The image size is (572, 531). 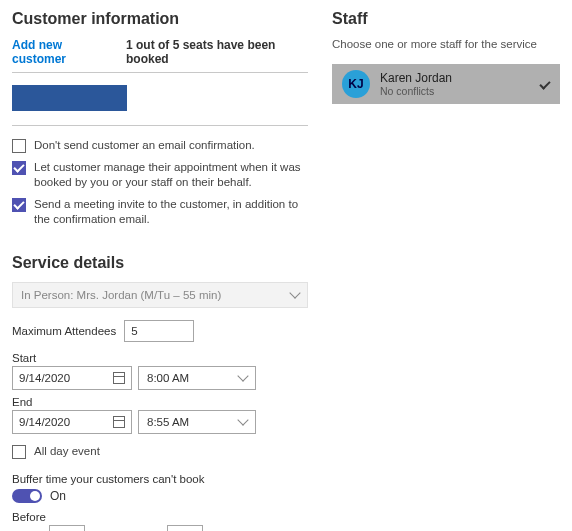 What do you see at coordinates (197, 422) in the screenshot?
I see `end-time-select: 8:55 AM` at bounding box center [197, 422].